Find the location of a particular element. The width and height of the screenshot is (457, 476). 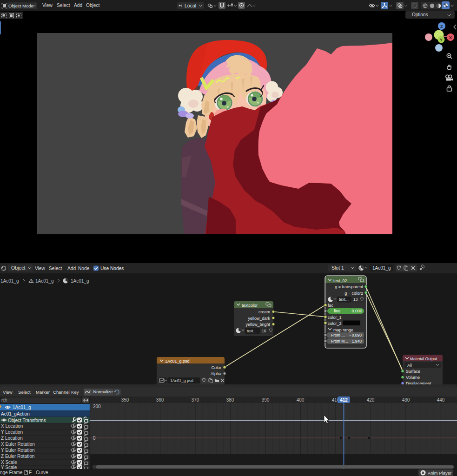

svg-text: Y is located at coordinates (442, 40).